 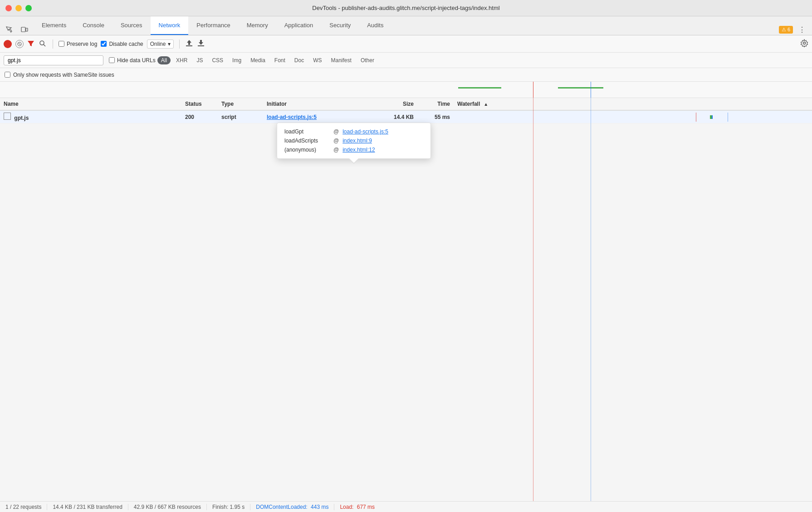 I want to click on stop-button, so click(x=20, y=44).